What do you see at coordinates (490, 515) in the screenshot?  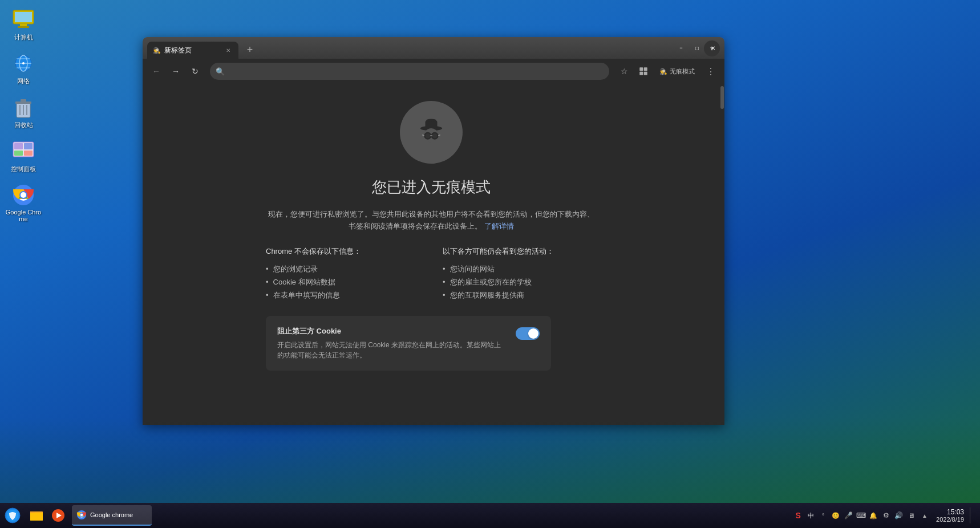 I see `taskbar: Google chrome S 中 ° 😊 🎤 ⌨ 🔔 ⚙ 🔊 🖥 ▲` at bounding box center [490, 515].